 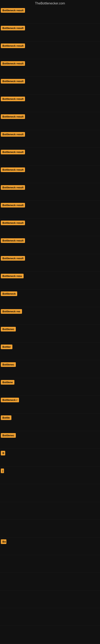 I want to click on bottleneck-row: Bottleneck, so click(x=50, y=298).